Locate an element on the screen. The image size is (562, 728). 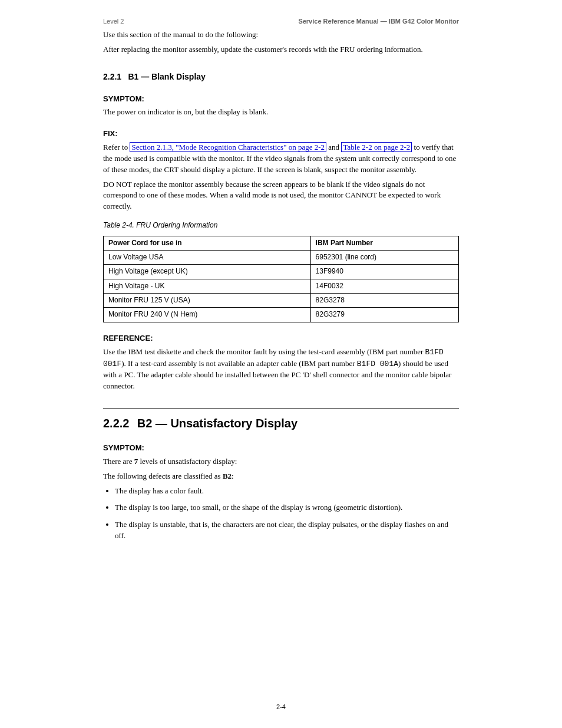
b1-reference-label: REFERENCE: is located at coordinates (281, 338).